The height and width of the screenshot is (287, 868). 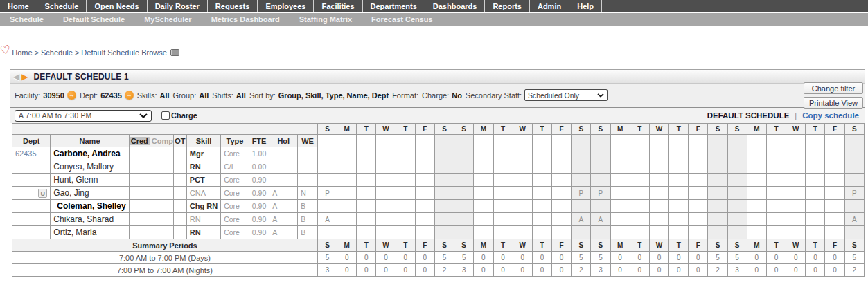 I want to click on previous-schedule-arrow-icon: ◀, so click(x=17, y=77).